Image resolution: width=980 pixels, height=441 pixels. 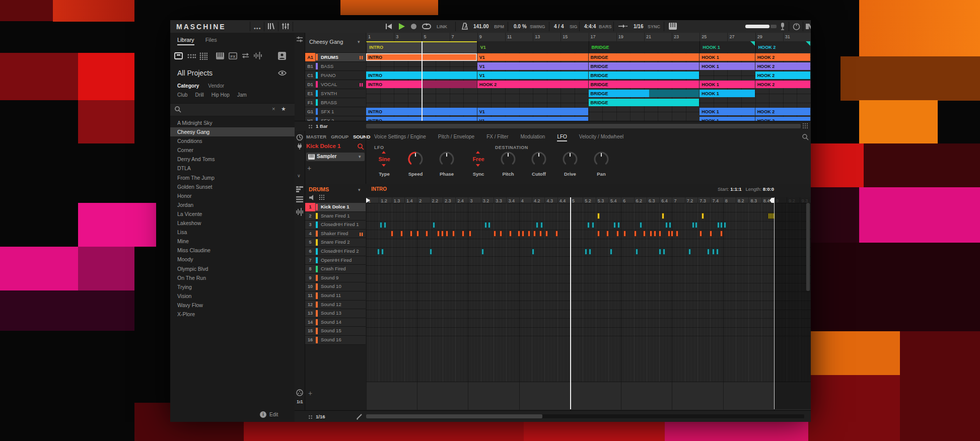 What do you see at coordinates (246, 55) in the screenshot?
I see `loops-filter-icon` at bounding box center [246, 55].